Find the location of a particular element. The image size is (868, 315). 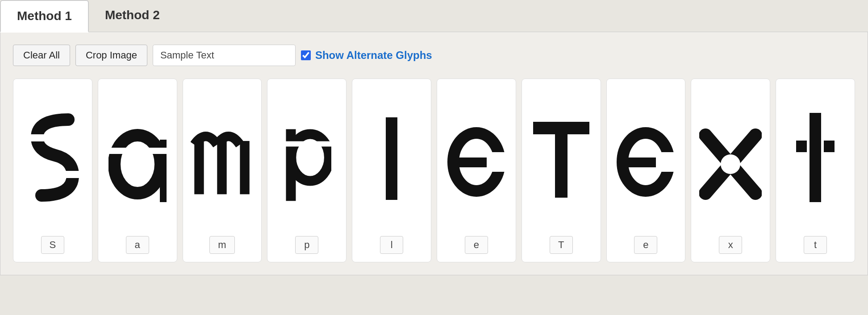

show-alternate-glyphs-text: Show Alternate Glyphs is located at coordinates (374, 55).